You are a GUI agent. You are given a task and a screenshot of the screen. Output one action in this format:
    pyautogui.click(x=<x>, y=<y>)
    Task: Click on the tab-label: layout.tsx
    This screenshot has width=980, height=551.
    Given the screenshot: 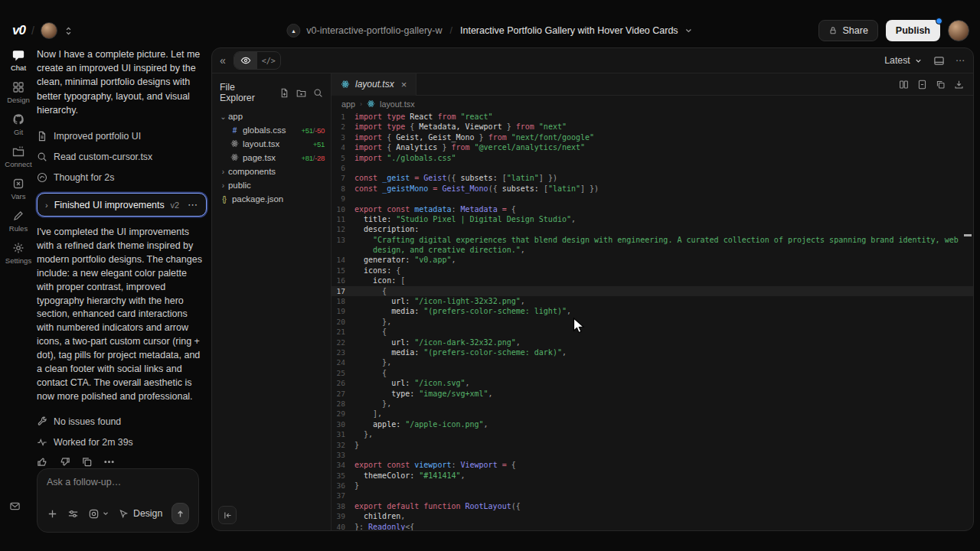 What is the action you would take?
    pyautogui.click(x=375, y=84)
    